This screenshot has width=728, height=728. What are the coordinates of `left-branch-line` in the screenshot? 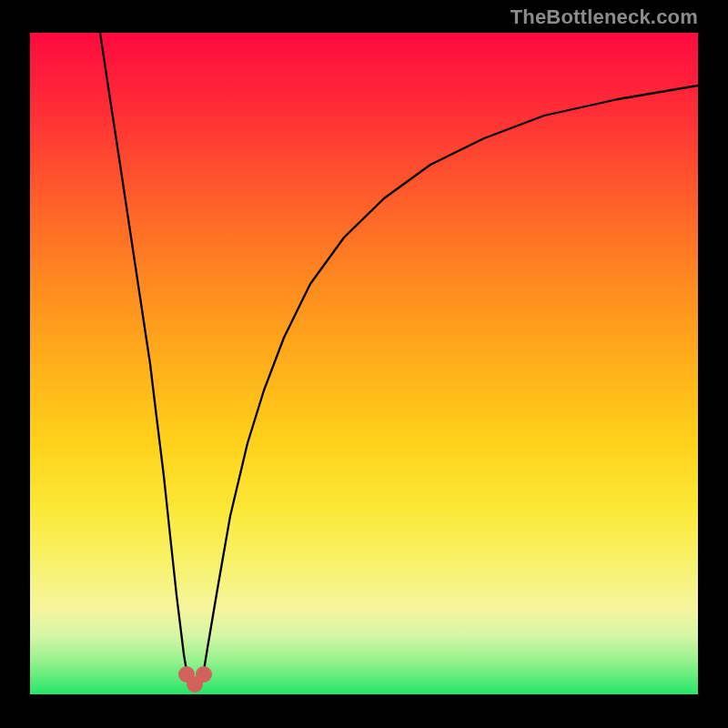 It's located at (144, 357).